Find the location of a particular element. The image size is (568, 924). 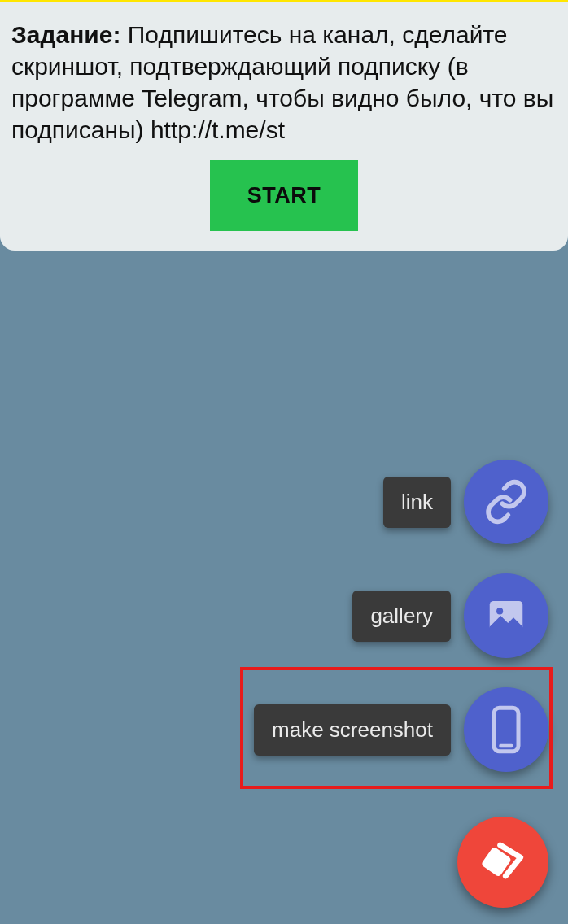

start-button: START is located at coordinates (285, 195).